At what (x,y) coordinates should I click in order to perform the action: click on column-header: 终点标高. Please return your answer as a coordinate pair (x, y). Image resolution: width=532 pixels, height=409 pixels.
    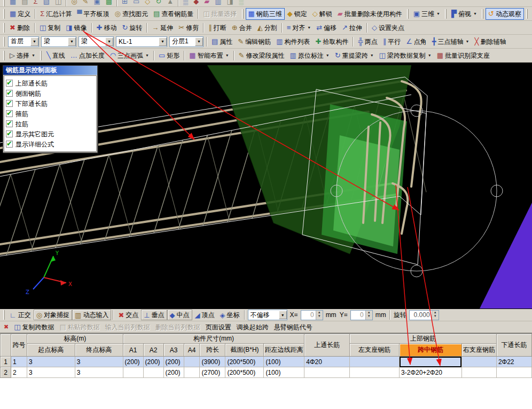
    Looking at the image, I should click on (99, 350).